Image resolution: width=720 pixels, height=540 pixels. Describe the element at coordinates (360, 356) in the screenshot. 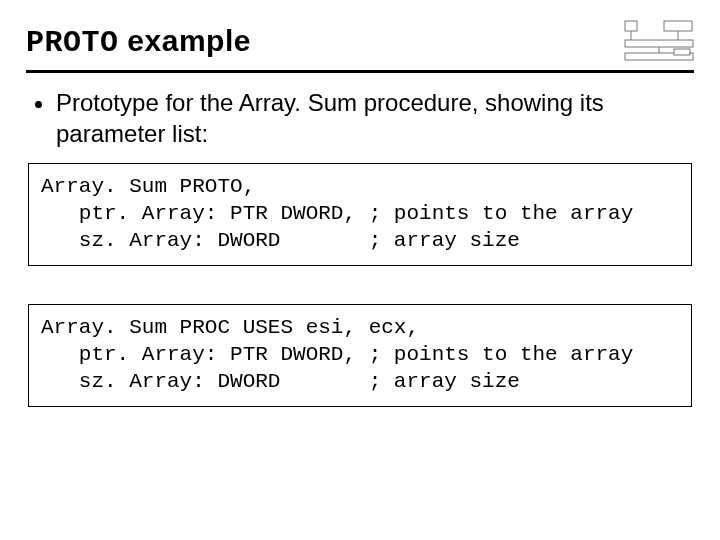

I see `code-proc: Array. Sum PROC USES esi, ecx, ptr. Arra…` at that location.